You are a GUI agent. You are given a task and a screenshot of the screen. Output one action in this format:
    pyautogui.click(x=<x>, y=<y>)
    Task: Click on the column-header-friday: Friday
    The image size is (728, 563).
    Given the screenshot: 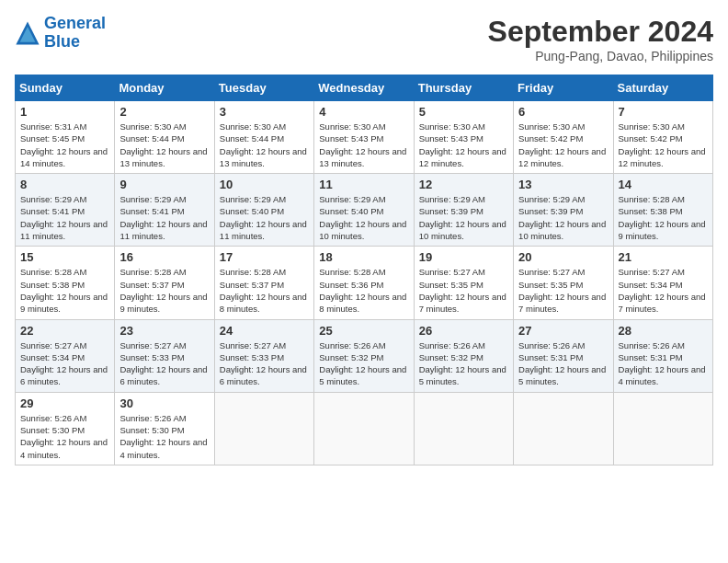 What is the action you would take?
    pyautogui.click(x=563, y=88)
    